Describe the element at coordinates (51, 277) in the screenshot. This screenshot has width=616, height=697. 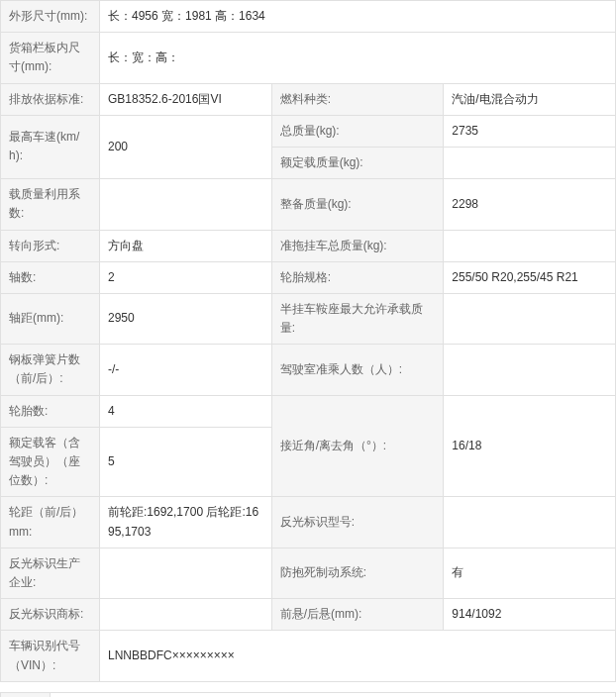
I see `axle-count-lbl: 轴数:` at that location.